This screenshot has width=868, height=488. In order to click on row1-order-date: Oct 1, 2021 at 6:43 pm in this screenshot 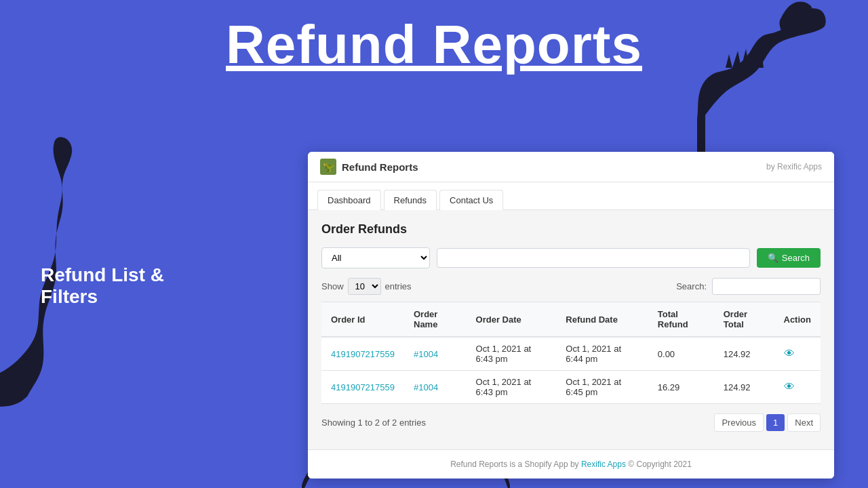, I will do `click(511, 354)`.